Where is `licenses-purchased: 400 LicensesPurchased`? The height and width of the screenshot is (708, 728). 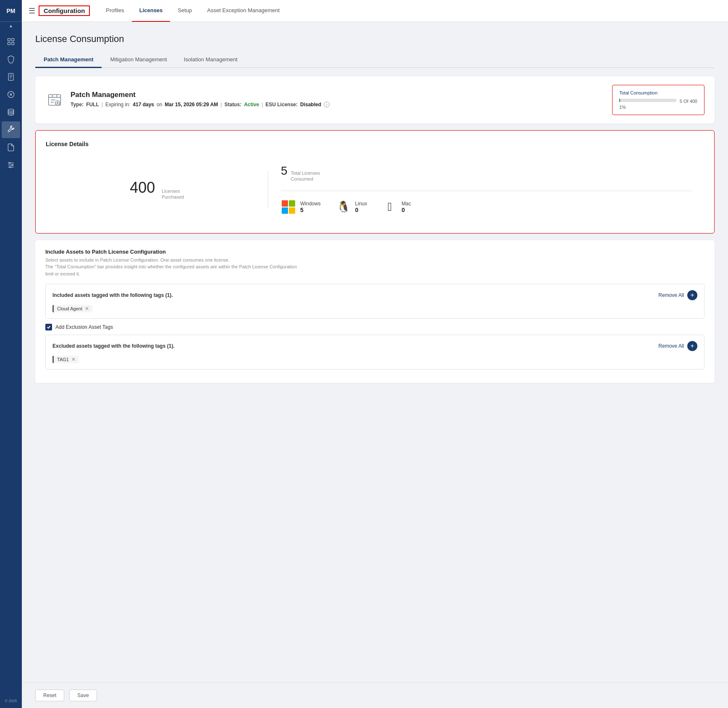
licenses-purchased: 400 LicensesPurchased is located at coordinates (157, 190).